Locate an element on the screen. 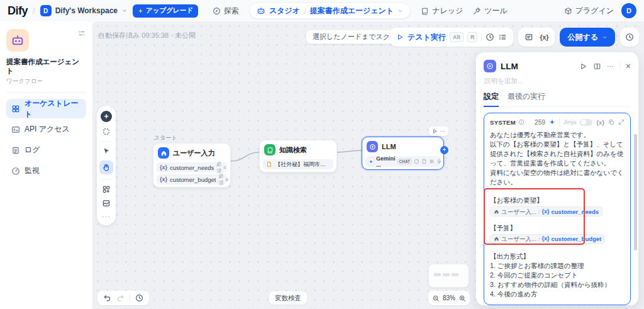  tab-settings: 設定 is located at coordinates (491, 99).